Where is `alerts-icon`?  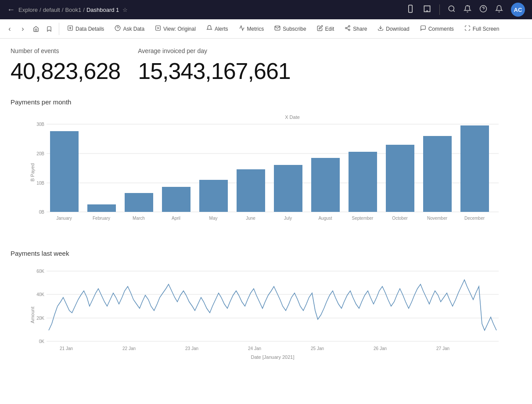 alerts-icon is located at coordinates (209, 29).